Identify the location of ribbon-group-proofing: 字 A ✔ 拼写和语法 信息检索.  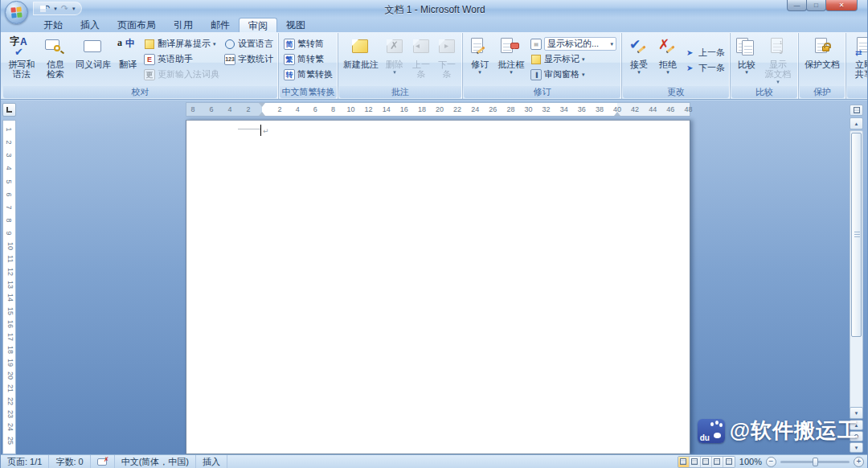
(141, 66).